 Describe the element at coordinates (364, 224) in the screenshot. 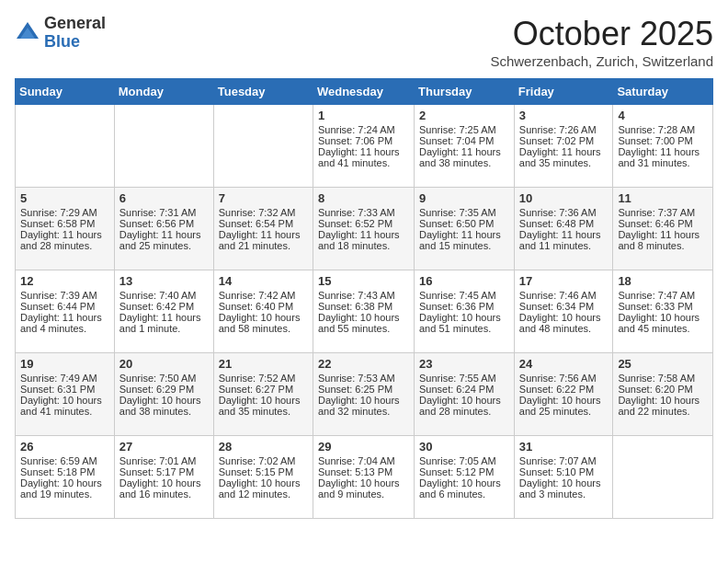

I see `sunset-text: Sunset: 6:52 PM` at that location.